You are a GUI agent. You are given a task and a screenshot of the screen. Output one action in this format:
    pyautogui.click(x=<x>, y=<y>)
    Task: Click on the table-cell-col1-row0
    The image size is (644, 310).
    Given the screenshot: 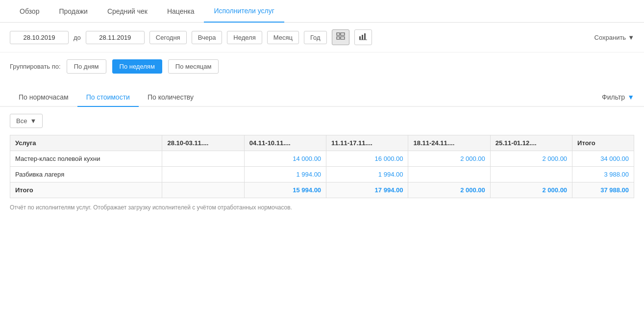 What is the action you would take?
    pyautogui.click(x=203, y=159)
    